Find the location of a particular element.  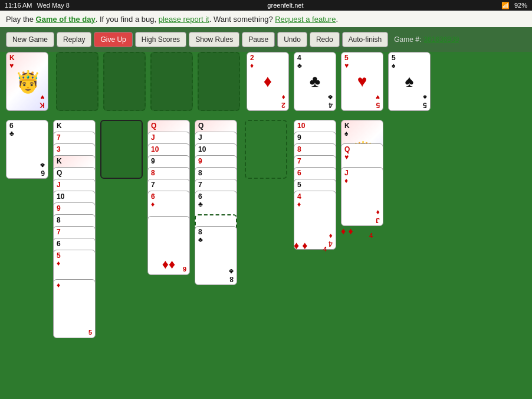

card-pip: ♣ is located at coordinates (315, 81).